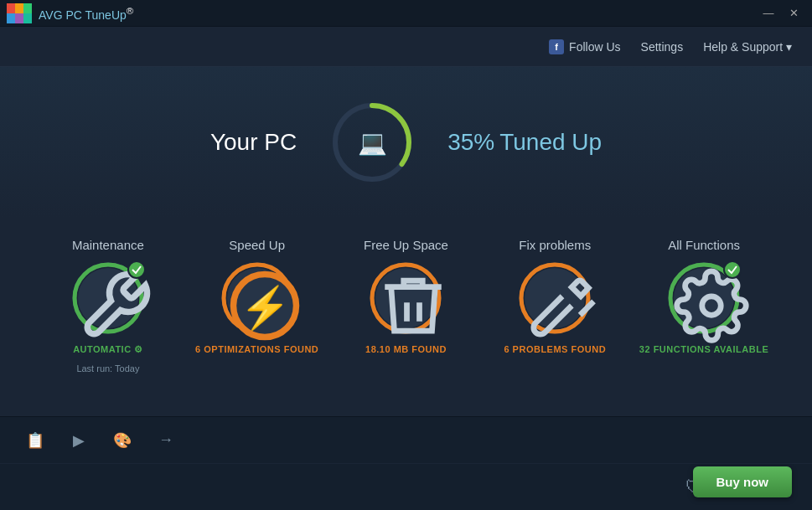 The height and width of the screenshot is (510, 812). Describe the element at coordinates (107, 368) in the screenshot. I see `card-subtext: Last run: Today` at that location.